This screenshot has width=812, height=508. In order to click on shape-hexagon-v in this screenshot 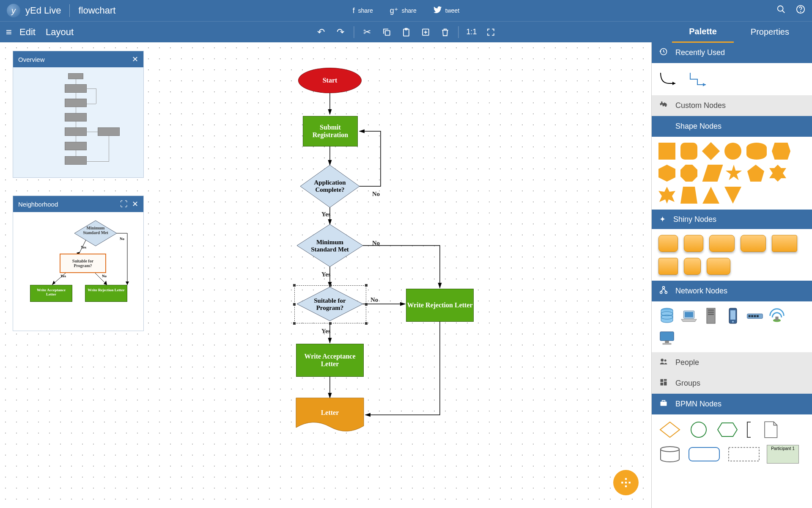, I will do `click(667, 173)`.